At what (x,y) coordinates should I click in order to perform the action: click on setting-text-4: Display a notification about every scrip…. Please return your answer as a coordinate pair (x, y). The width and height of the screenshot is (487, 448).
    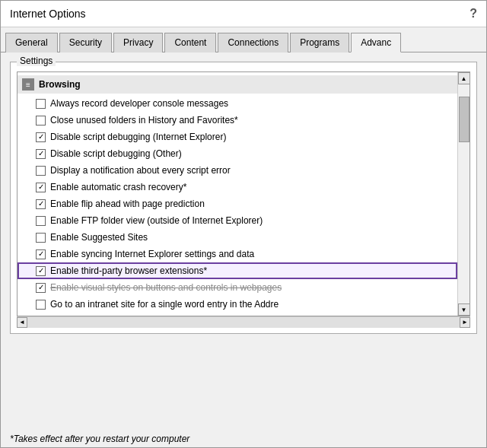
    Looking at the image, I should click on (140, 170).